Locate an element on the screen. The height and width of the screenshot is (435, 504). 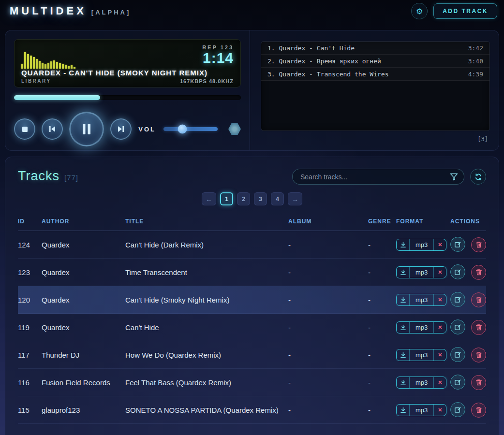
playlist-item: 2. Quardex - Время ярких огней 3:40 is located at coordinates (375, 61).